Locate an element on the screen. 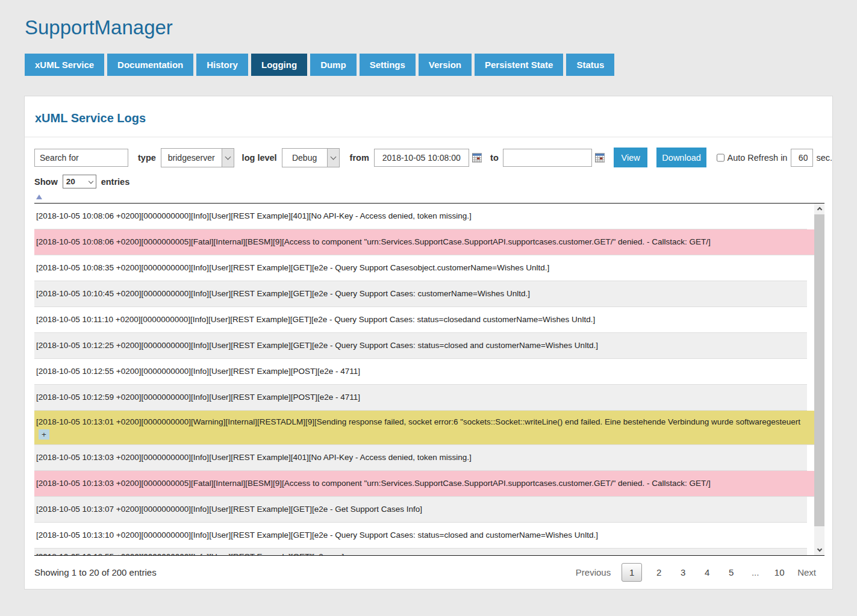  pagination: Previous 1 2 3 4 5 ... 10 Next is located at coordinates (696, 572).